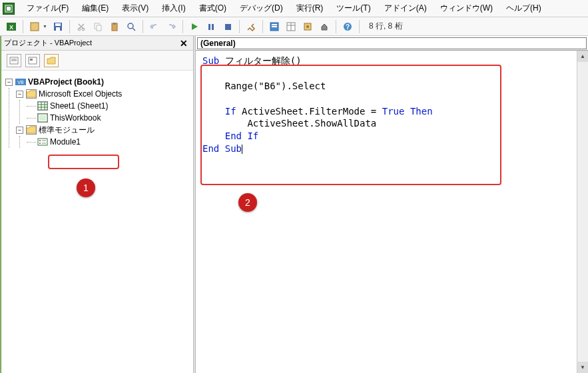  What do you see at coordinates (466, 8) in the screenshot?
I see `menu-window: ウィンドウ(W)` at bounding box center [466, 8].